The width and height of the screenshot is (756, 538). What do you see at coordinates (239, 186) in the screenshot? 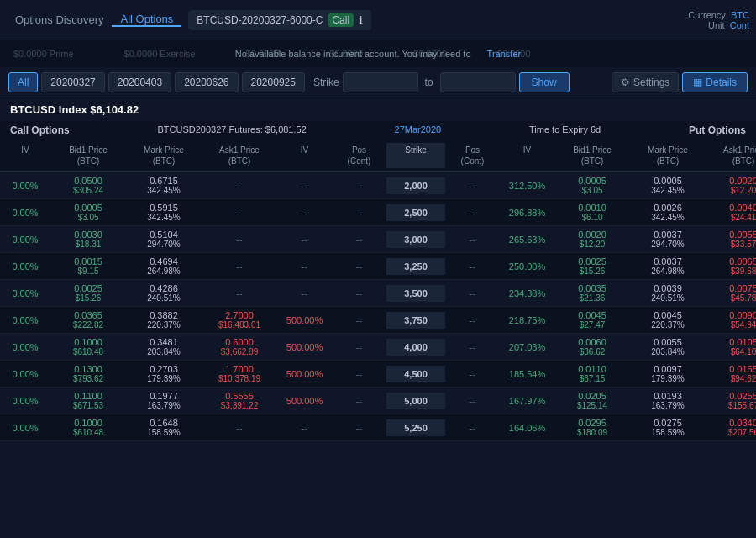
I see `call-ask1: --` at bounding box center [239, 186].